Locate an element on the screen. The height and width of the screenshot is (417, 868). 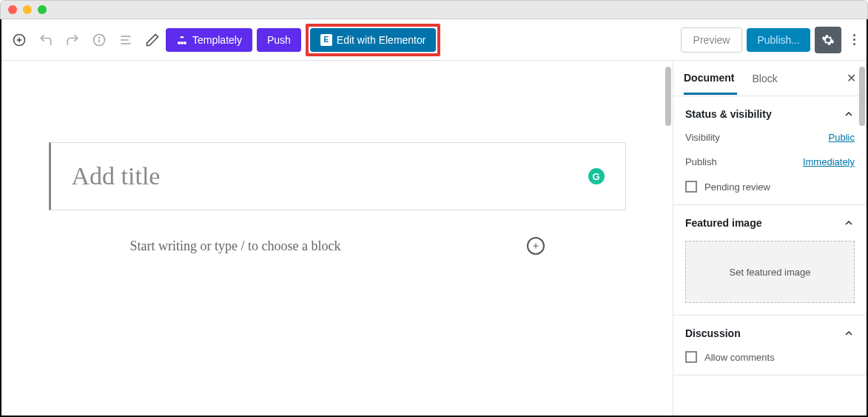
edit-icon is located at coordinates (152, 40).